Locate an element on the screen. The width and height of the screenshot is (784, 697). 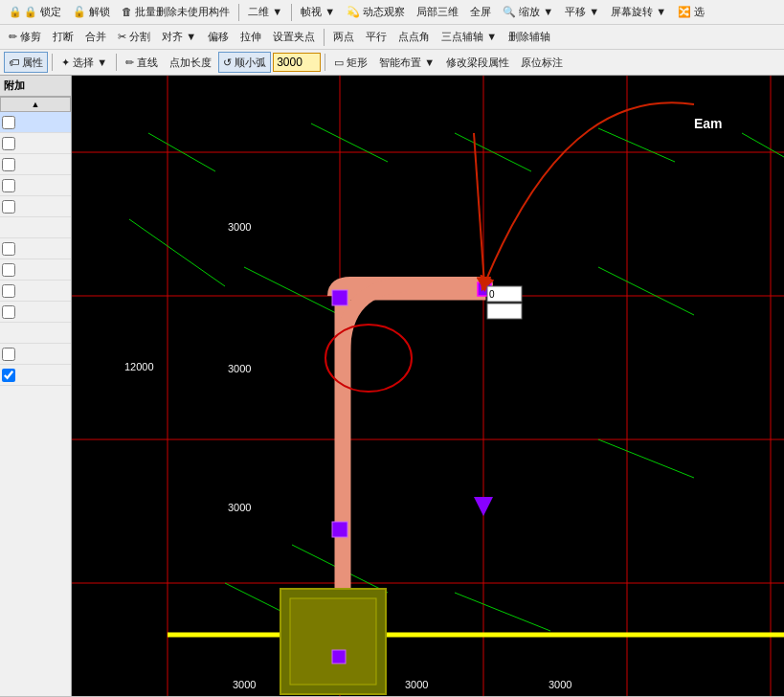
unlock-button: 🔓 解锁 is located at coordinates (92, 12).